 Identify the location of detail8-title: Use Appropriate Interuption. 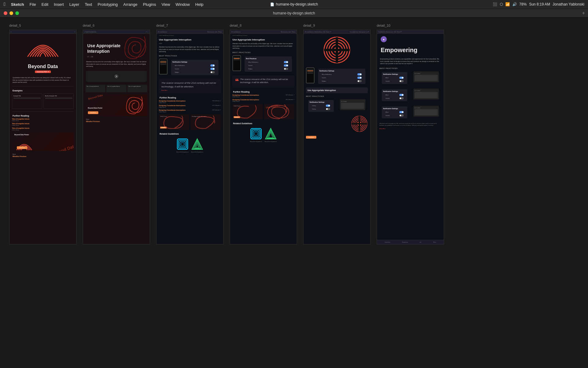
(263, 40).